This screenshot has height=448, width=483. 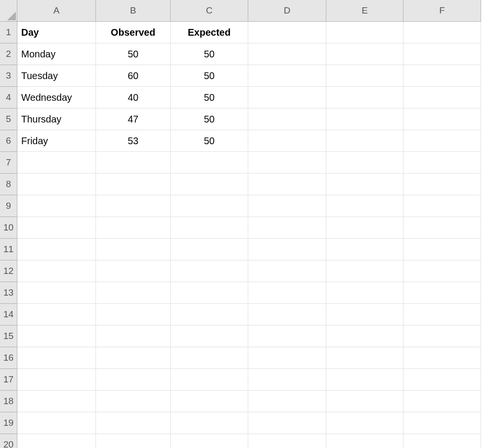 I want to click on cell-E6, so click(x=365, y=141).